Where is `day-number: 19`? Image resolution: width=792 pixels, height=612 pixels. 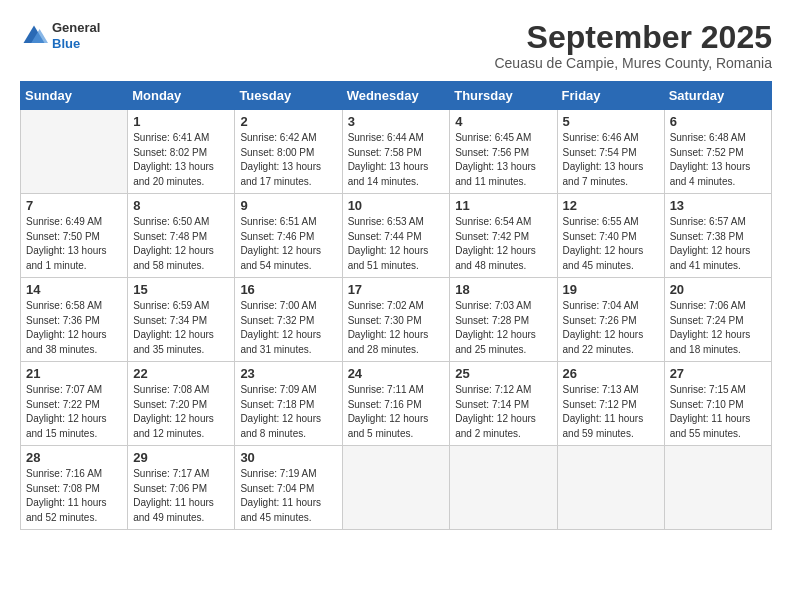
day-number: 19 is located at coordinates (611, 290).